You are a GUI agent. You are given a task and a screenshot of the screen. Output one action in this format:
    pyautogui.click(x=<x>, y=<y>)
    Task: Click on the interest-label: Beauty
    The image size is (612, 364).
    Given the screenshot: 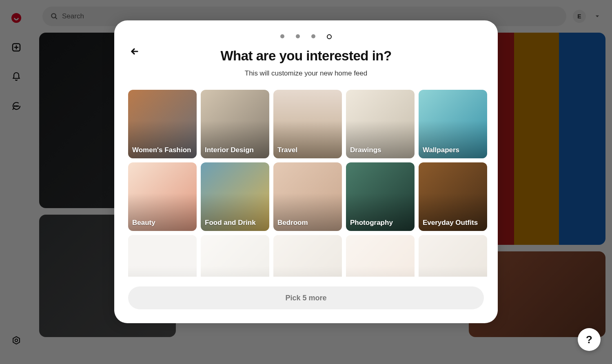 What is the action you would take?
    pyautogui.click(x=162, y=223)
    